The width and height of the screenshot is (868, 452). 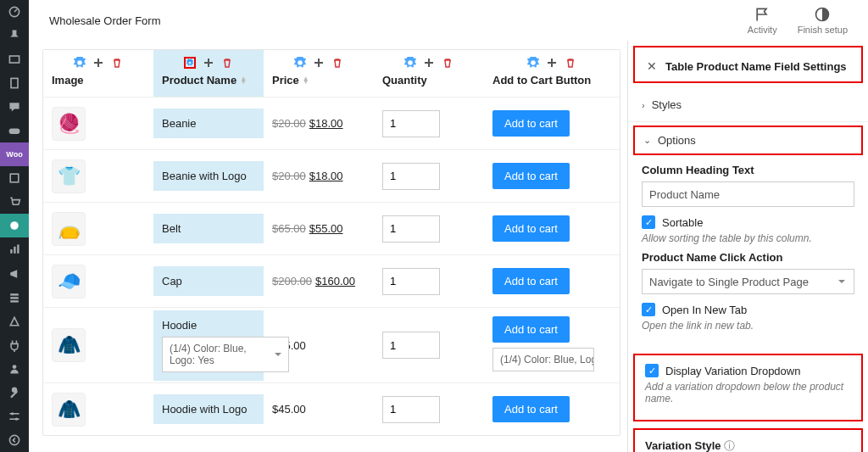 I want to click on product-name-cell: Belt, so click(x=209, y=229).